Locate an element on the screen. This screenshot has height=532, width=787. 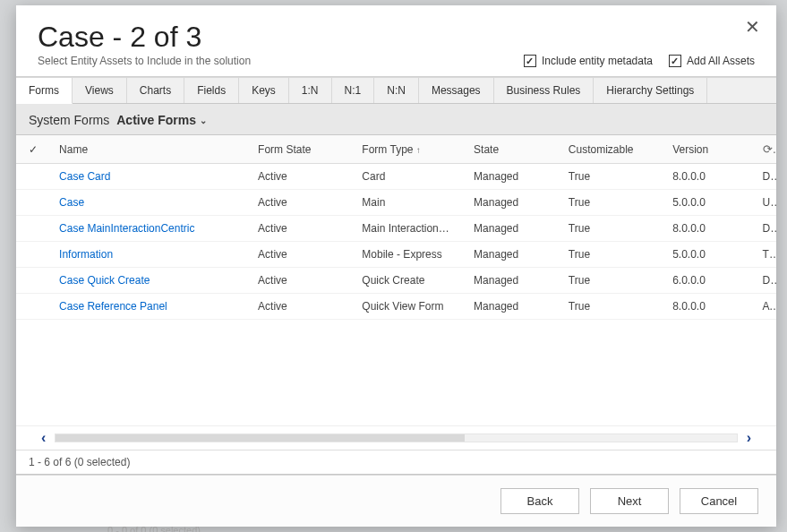
row-form-type: Main is located at coordinates (408, 202).